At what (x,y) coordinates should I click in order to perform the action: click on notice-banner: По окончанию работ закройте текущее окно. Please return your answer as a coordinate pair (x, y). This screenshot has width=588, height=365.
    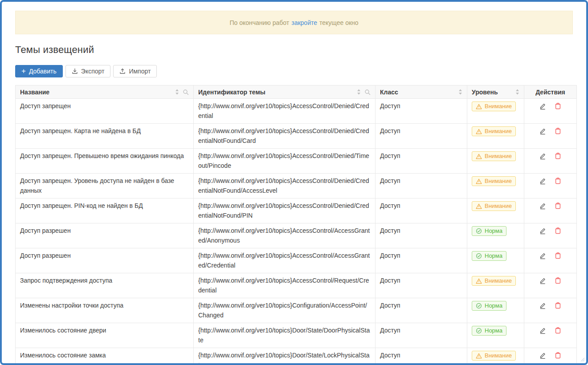
    Looking at the image, I should click on (294, 22).